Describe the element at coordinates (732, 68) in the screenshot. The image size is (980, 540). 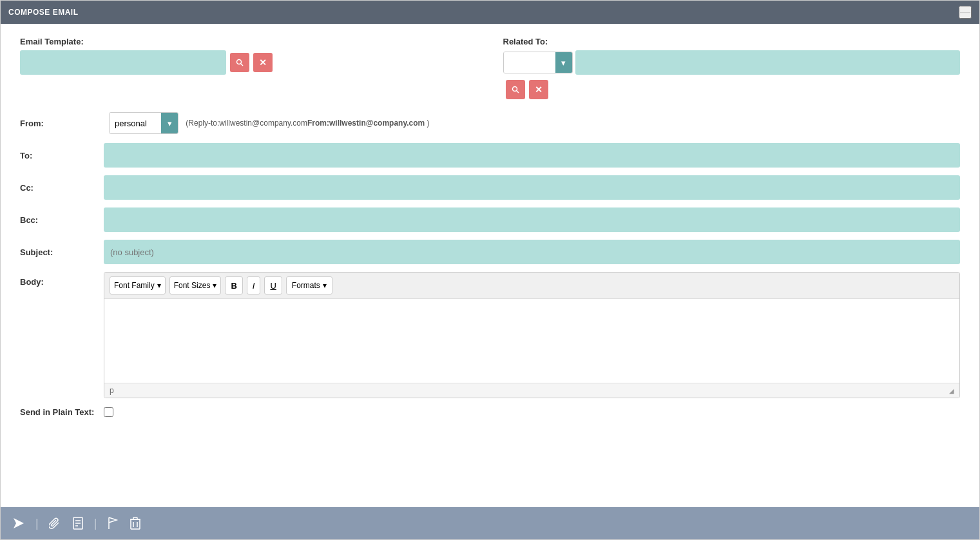
I see `related-to-section: Related To: ▾` at that location.